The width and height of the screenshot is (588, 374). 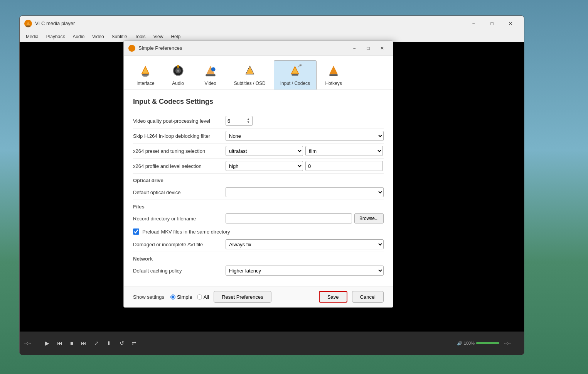 What do you see at coordinates (186, 232) in the screenshot?
I see `preload-mkv-label: Preload MKV files in the same directory` at bounding box center [186, 232].